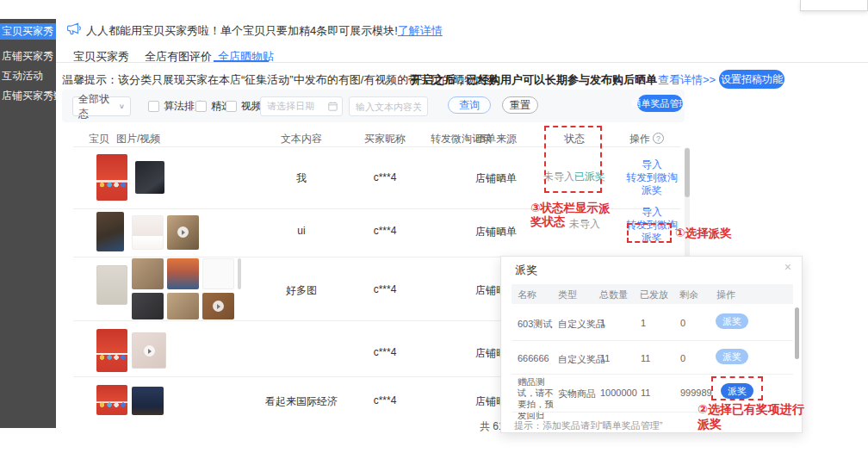 Image resolution: width=868 pixels, height=459 pixels. Describe the element at coordinates (244, 107) in the screenshot. I see `checkbox-video: 视频` at that location.